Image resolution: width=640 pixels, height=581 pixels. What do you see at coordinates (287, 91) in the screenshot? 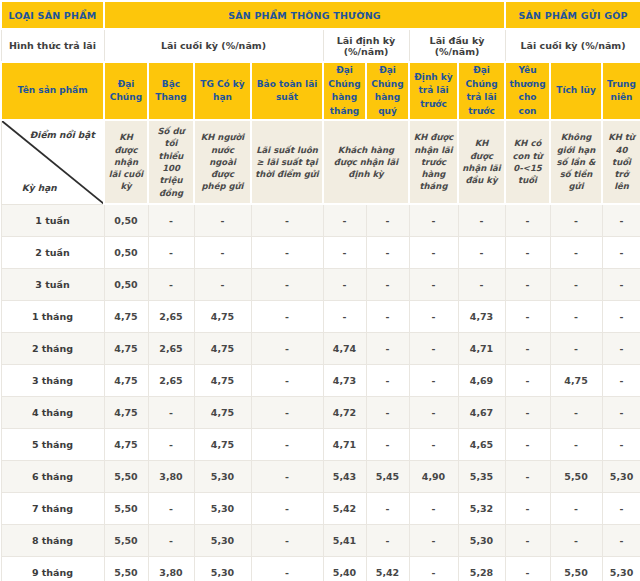
I see `product-name-cell: Bảo toàn lãi suất` at bounding box center [287, 91].